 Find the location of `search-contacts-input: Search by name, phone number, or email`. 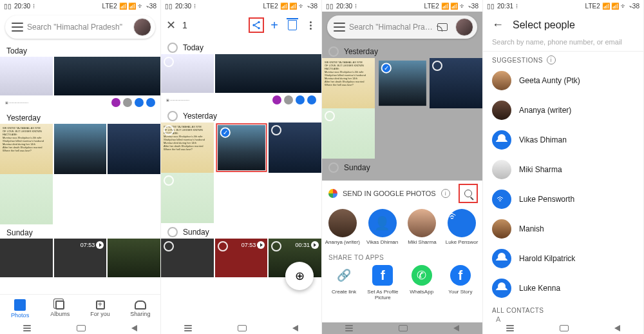

search-contacts-input: Search by name, phone number, or email is located at coordinates (563, 43).